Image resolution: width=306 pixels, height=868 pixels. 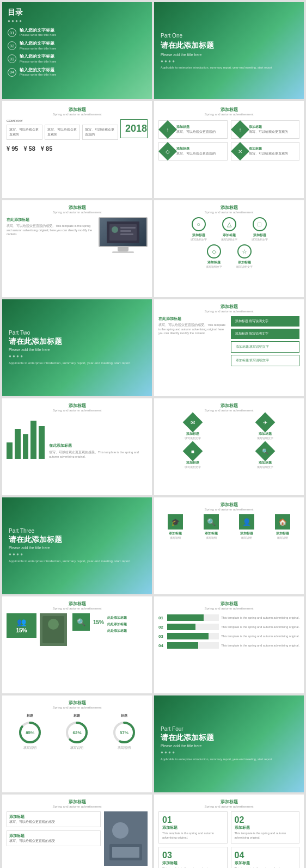 I want to click on toc-text-1: 输入您的文字标题 Please write the title here, so click(x=38, y=33).